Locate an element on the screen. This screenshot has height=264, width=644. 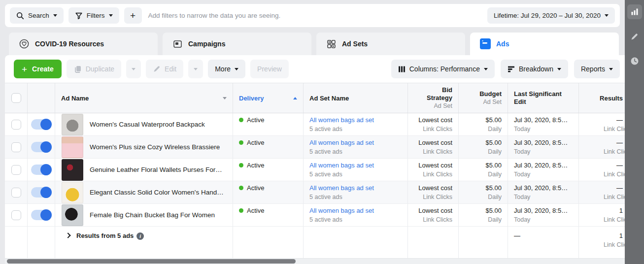
tab-ad-sets: Ad Sets is located at coordinates (391, 44).